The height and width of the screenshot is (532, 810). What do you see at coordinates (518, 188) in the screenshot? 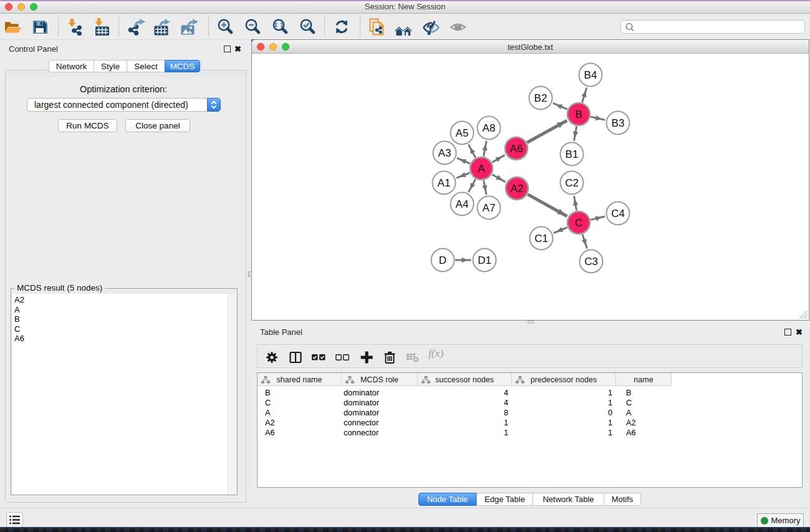
I see `svg-text: A2` at bounding box center [518, 188].